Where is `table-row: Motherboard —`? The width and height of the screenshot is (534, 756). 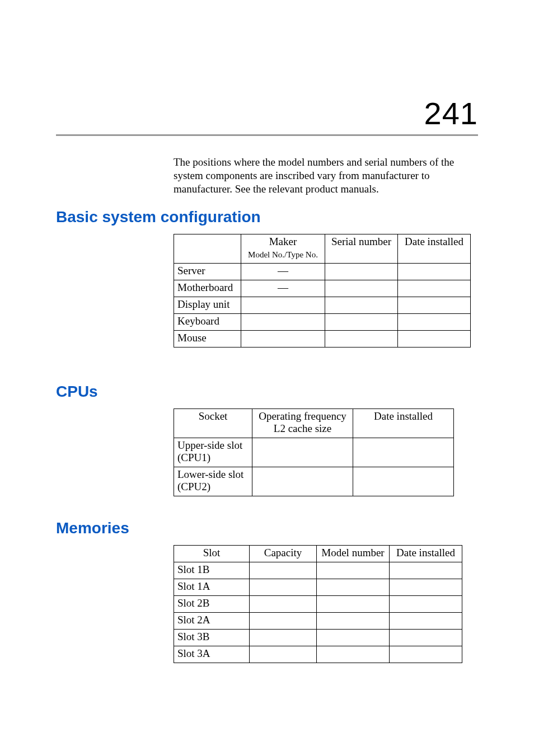
table-row: Motherboard — is located at coordinates (322, 289).